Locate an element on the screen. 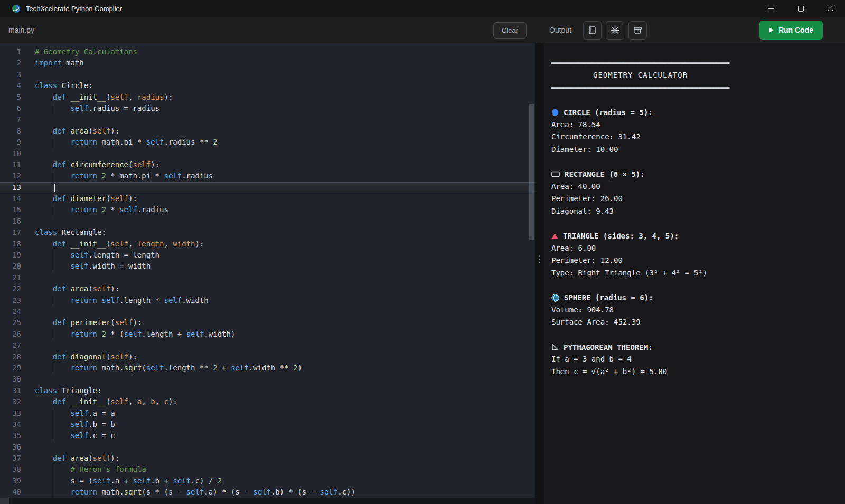  output-section-header: CIRCLE (radius = 5): is located at coordinates (698, 113).